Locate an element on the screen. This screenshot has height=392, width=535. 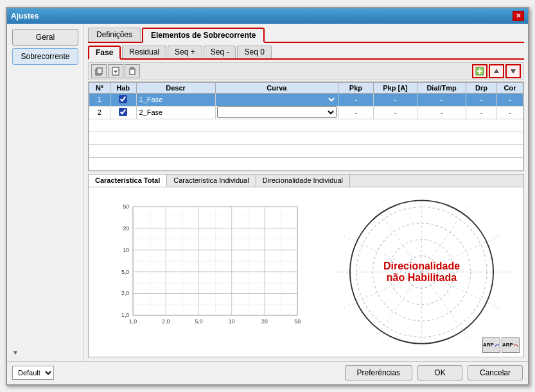
tab-caracteristica-total: Característica Total is located at coordinates (128, 181).